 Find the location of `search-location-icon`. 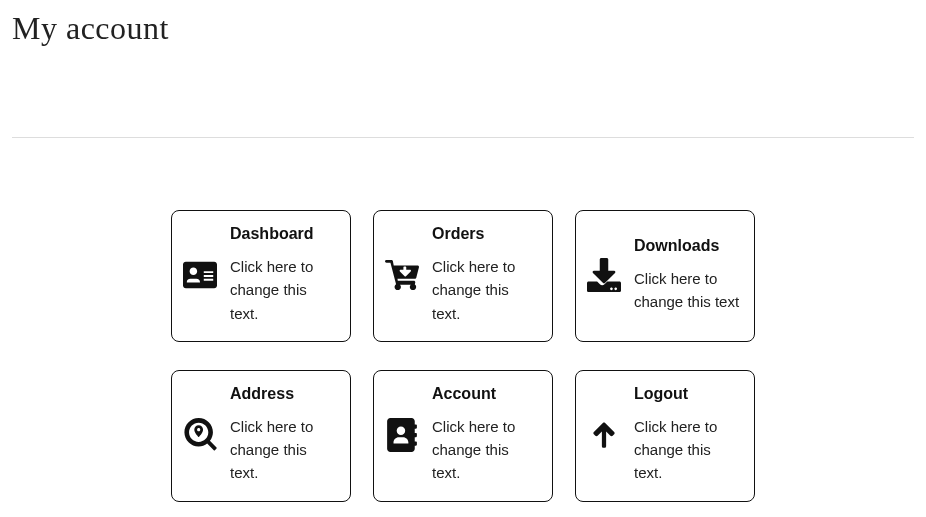

search-location-icon is located at coordinates (200, 435).